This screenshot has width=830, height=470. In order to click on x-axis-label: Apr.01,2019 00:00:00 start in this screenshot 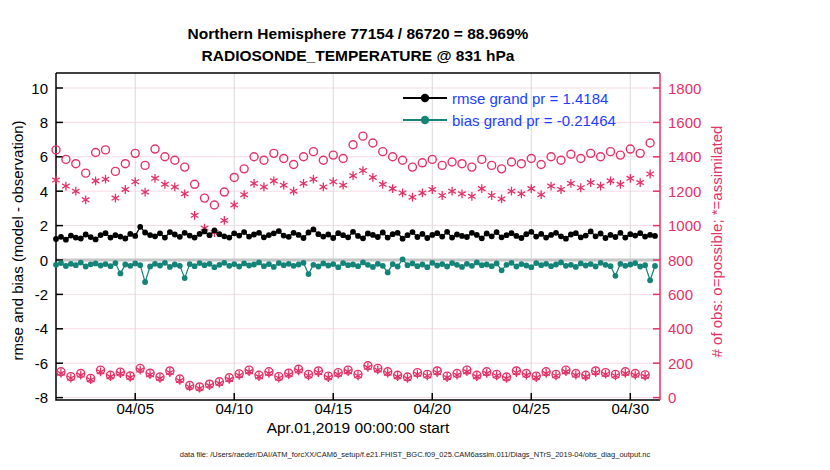, I will do `click(358, 428)`.